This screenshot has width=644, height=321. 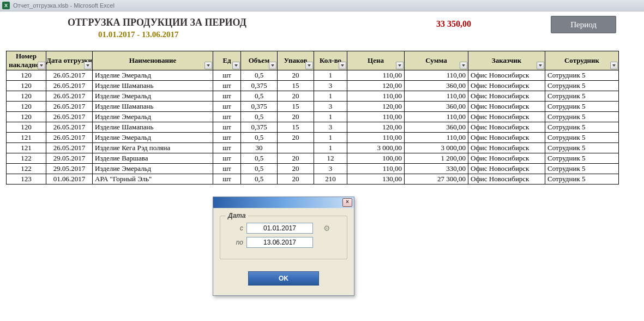 What do you see at coordinates (376, 179) in the screenshot?
I see `cell-price: 130,00` at bounding box center [376, 179].